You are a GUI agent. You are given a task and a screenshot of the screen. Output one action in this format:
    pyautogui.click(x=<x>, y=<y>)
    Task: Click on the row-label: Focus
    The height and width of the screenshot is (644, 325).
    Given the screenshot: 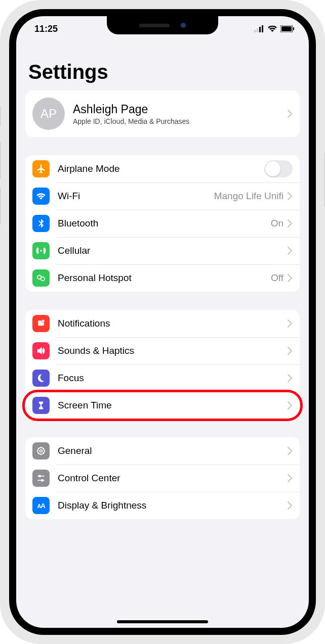 What is the action you would take?
    pyautogui.click(x=173, y=378)
    